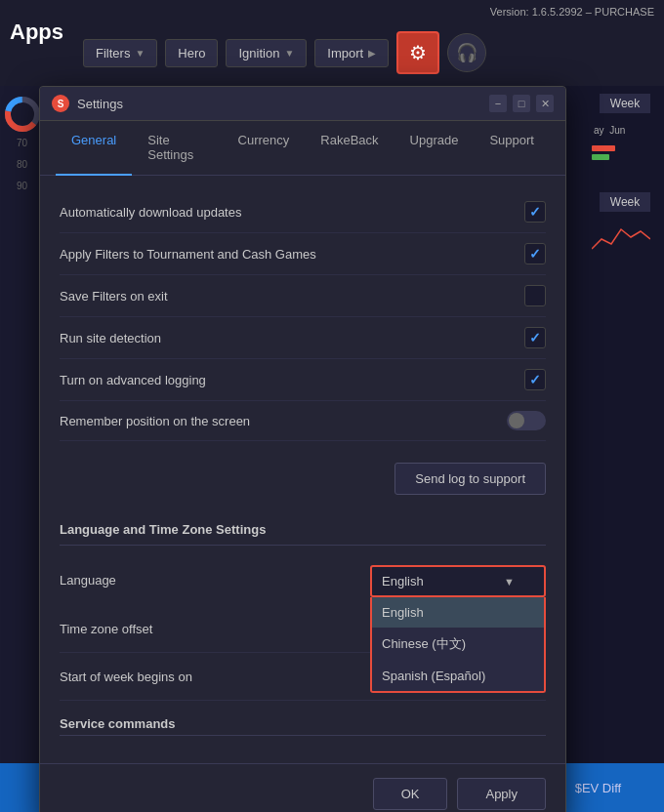 This screenshot has height=812, width=664. Describe the element at coordinates (435, 148) in the screenshot. I see `tab-upgrade: Upgrade` at that location.